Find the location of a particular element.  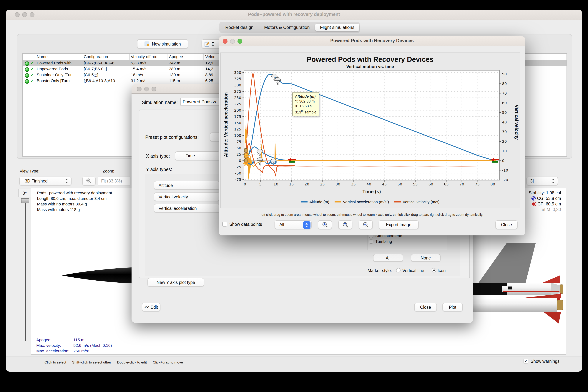

branch-value: All is located at coordinates (282, 225).